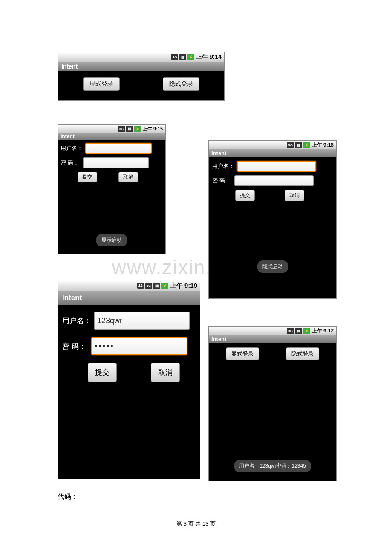 This screenshot has width=392, height=555. Describe the element at coordinates (273, 466) in the screenshot. I see `toast-message: 用户名：123qwr密码：12345` at that location.